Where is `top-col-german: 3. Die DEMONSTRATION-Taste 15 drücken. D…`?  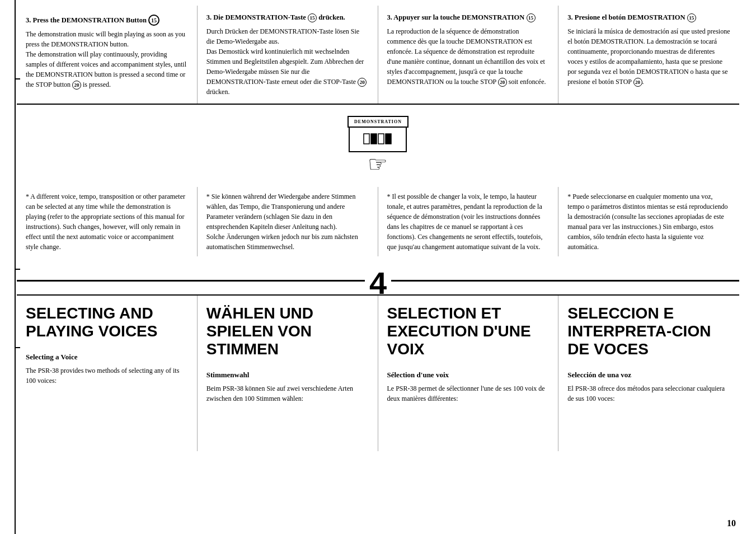 top-col-german: 3. Die DEMONSTRATION-Taste 15 drücken. D… is located at coordinates (288, 55).